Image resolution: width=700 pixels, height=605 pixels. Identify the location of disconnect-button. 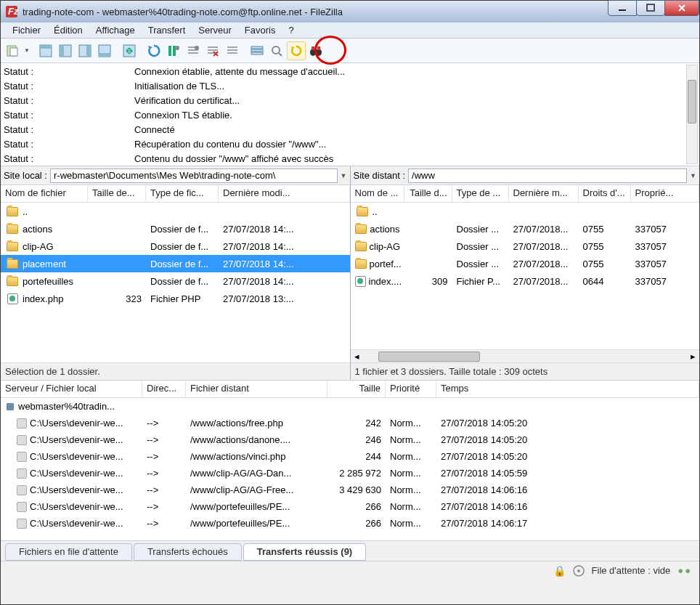
(213, 51).